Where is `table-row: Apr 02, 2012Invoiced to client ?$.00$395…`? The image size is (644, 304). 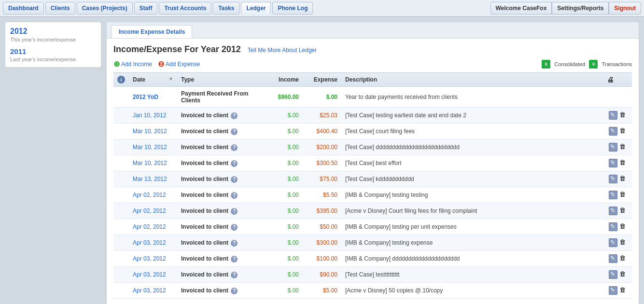
table-row: Apr 02, 2012Invoiced to client ?$.00$395… is located at coordinates (373, 211).